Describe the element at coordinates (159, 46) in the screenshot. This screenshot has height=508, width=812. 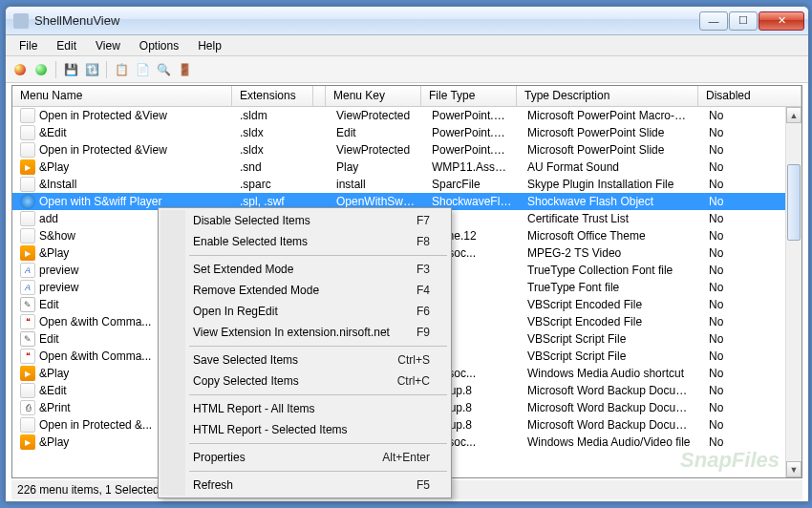
I see `menu-options: Options` at that location.